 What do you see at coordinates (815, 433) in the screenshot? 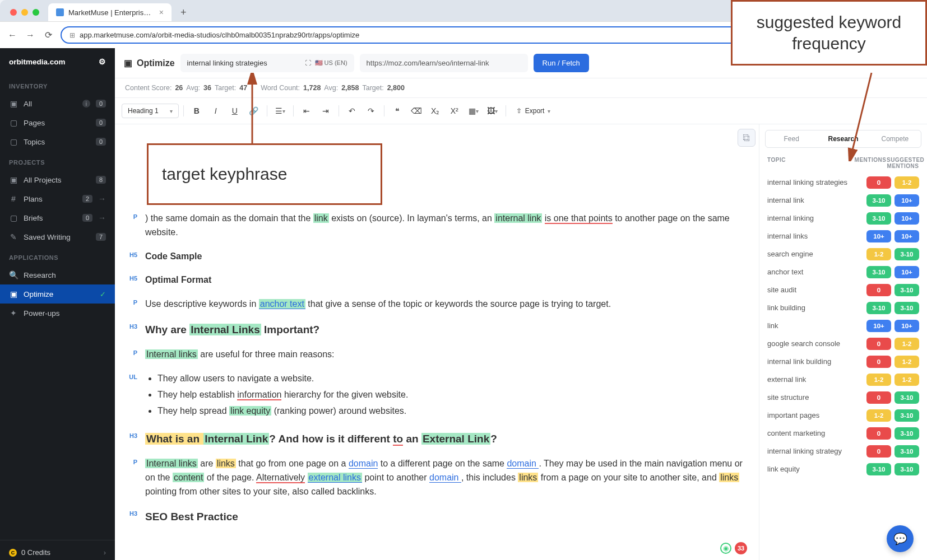
I see `topic-name: content marketing` at bounding box center [815, 433].